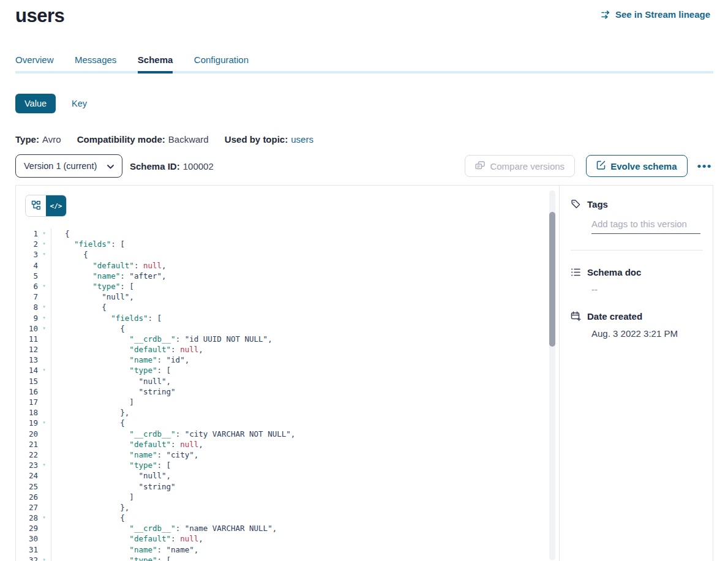 The image size is (728, 561). Describe the element at coordinates (80, 104) in the screenshot. I see `key-toggle-button: Key` at that location.